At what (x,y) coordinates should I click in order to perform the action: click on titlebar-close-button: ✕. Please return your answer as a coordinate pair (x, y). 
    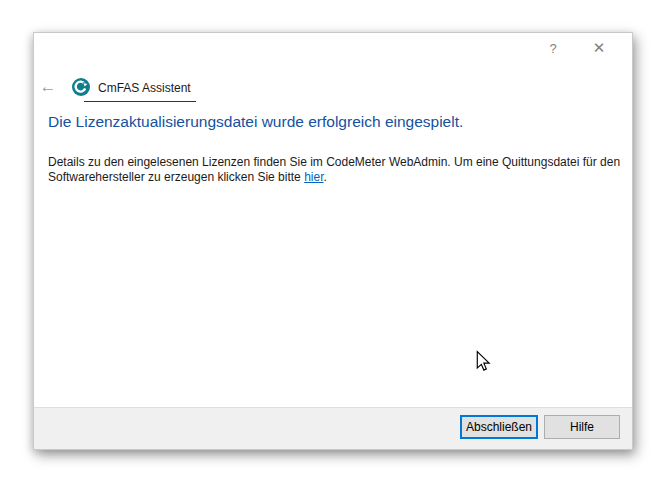
    Looking at the image, I should click on (599, 48).